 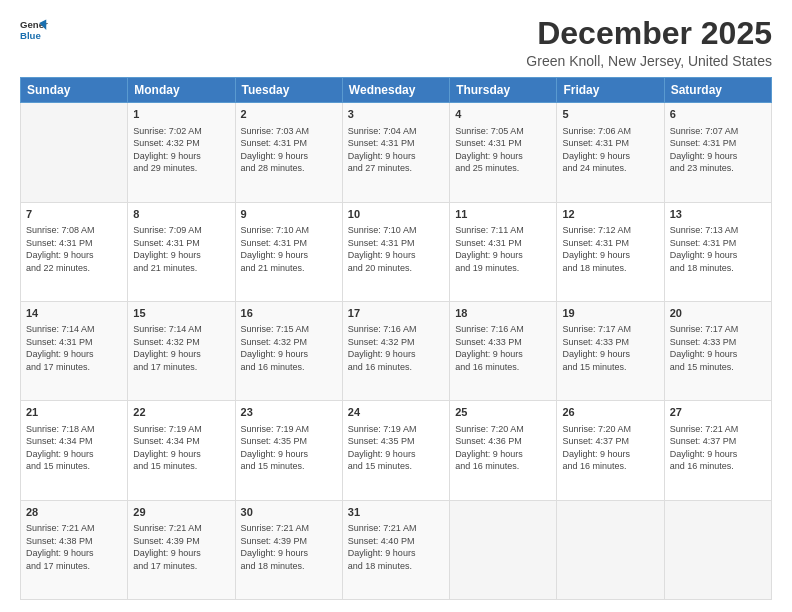 What do you see at coordinates (396, 512) in the screenshot?
I see `day-number: 31` at bounding box center [396, 512].